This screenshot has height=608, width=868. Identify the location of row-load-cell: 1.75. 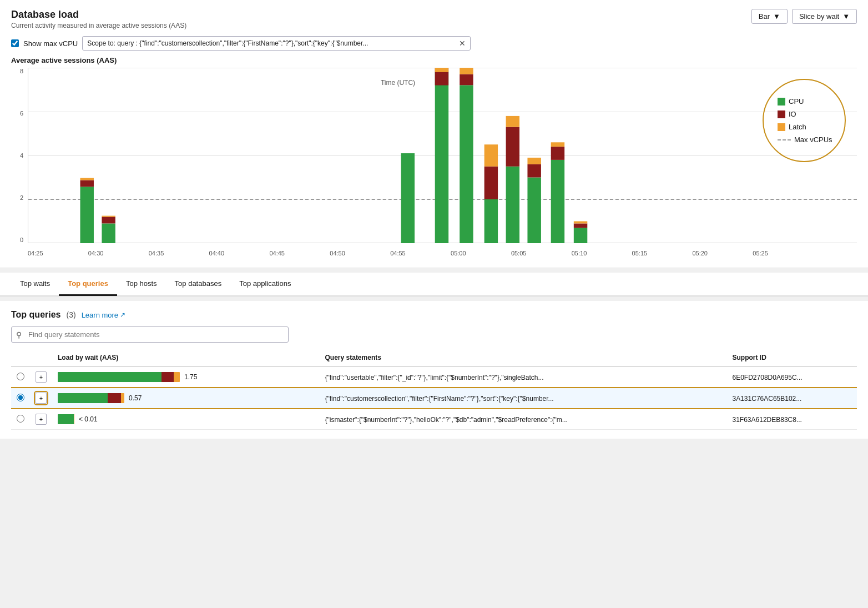
(186, 377).